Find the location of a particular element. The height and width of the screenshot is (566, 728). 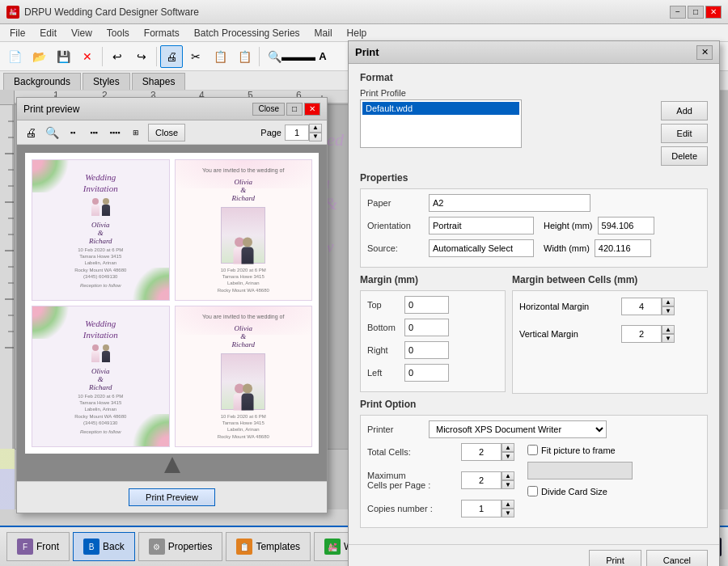

total-cells-down: ▼ is located at coordinates (508, 456).